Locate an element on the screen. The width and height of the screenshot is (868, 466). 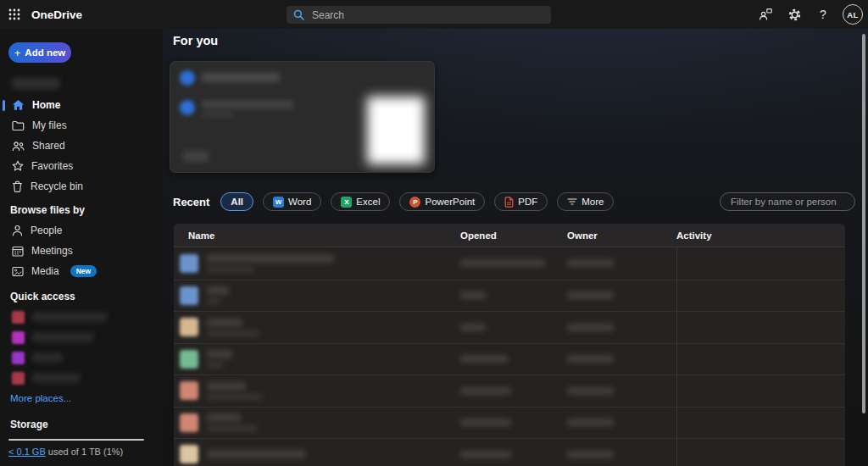
sidebar-item-my-files: My files is located at coordinates (81, 125).